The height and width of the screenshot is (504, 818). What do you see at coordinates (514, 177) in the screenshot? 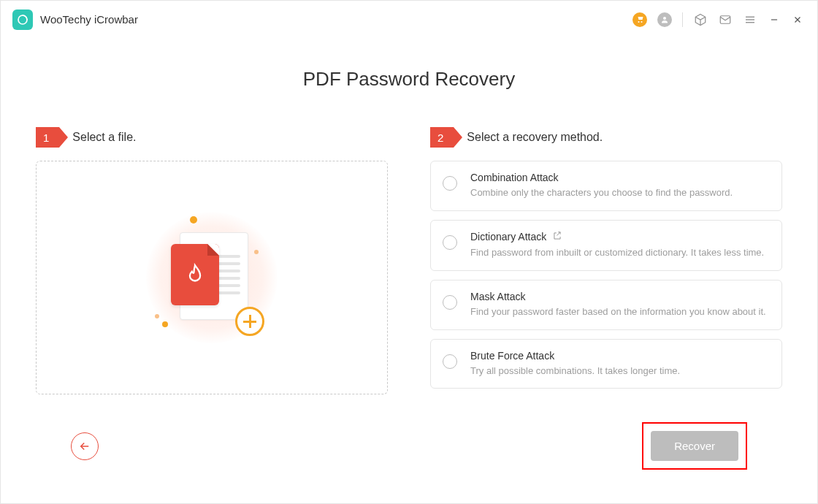
I see `method-title: Combination Attack` at bounding box center [514, 177].